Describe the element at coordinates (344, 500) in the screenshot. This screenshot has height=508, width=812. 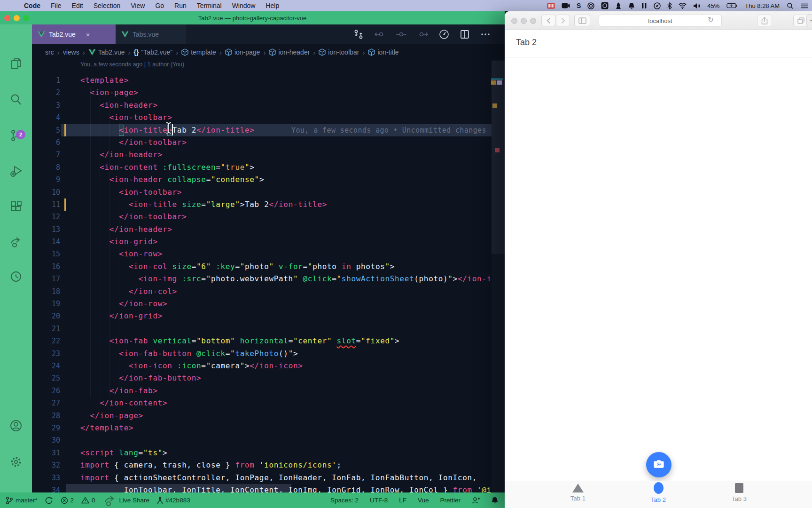
I see `status-spaces-2: Spaces: 2` at that location.